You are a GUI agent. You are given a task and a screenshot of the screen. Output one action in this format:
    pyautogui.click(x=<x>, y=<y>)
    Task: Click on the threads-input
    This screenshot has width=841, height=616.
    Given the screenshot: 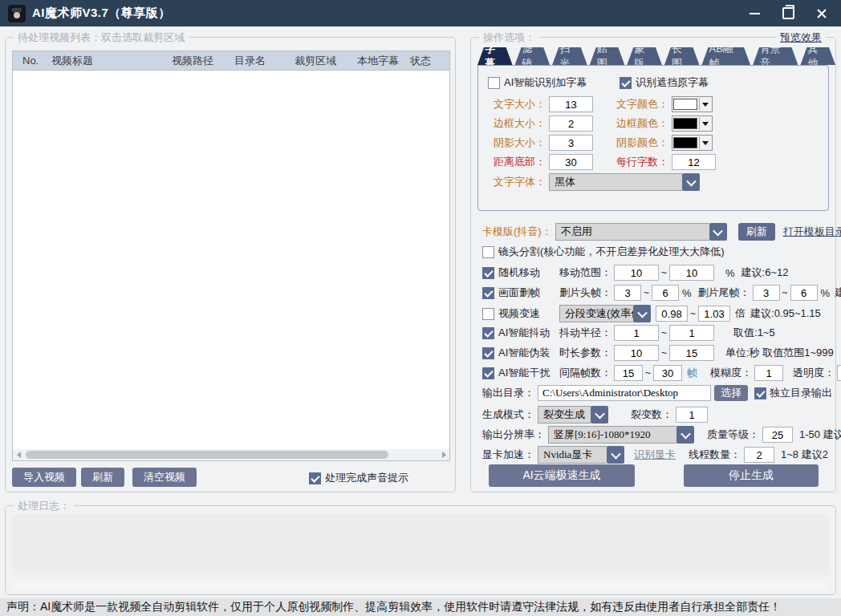 What is the action you would take?
    pyautogui.click(x=759, y=455)
    